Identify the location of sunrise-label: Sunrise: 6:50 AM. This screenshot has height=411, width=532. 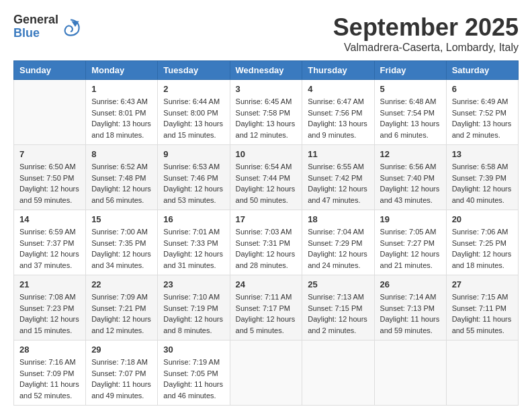
(48, 167).